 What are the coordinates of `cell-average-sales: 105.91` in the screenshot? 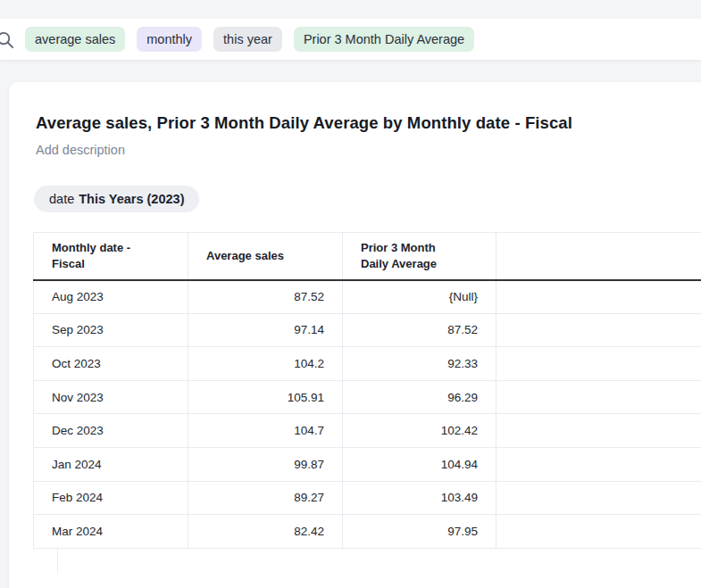 It's located at (266, 397).